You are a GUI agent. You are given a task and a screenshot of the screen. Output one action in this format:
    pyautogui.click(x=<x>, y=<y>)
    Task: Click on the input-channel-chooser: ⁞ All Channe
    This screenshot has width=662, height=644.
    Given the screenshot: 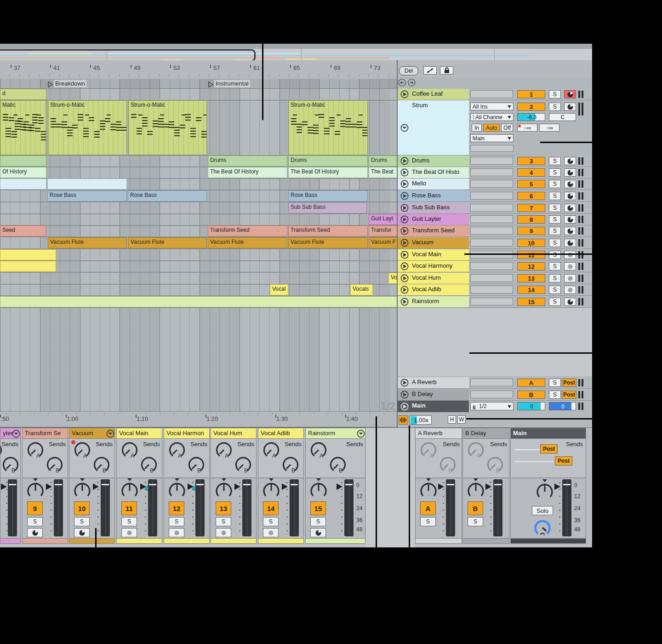 What is the action you would take?
    pyautogui.click(x=492, y=117)
    